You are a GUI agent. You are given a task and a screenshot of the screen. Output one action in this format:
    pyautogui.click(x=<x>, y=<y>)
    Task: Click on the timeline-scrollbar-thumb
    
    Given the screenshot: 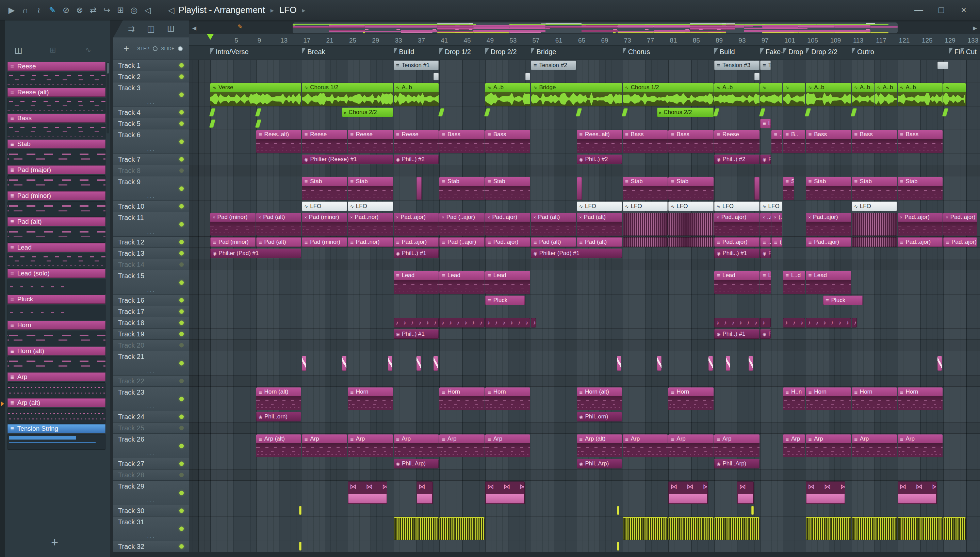 What is the action you would take?
    pyautogui.click(x=595, y=28)
    